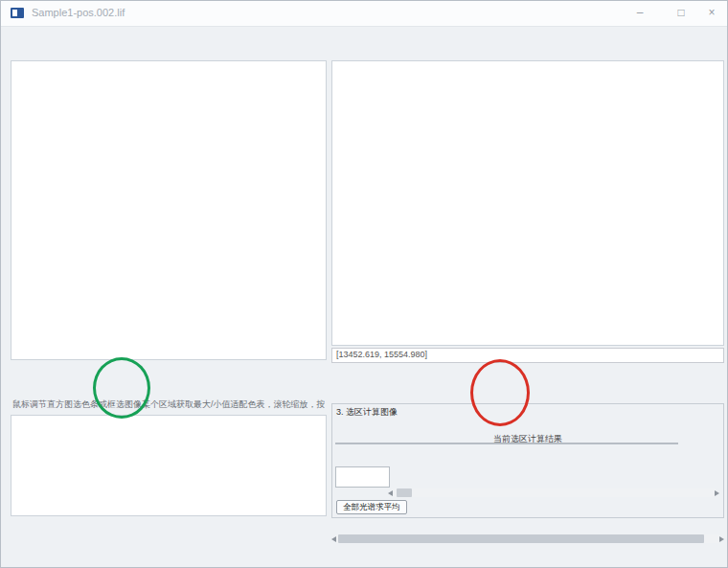  What do you see at coordinates (372, 508) in the screenshot?
I see `average-all-spectra-button: 全部光谱求平均` at bounding box center [372, 508].